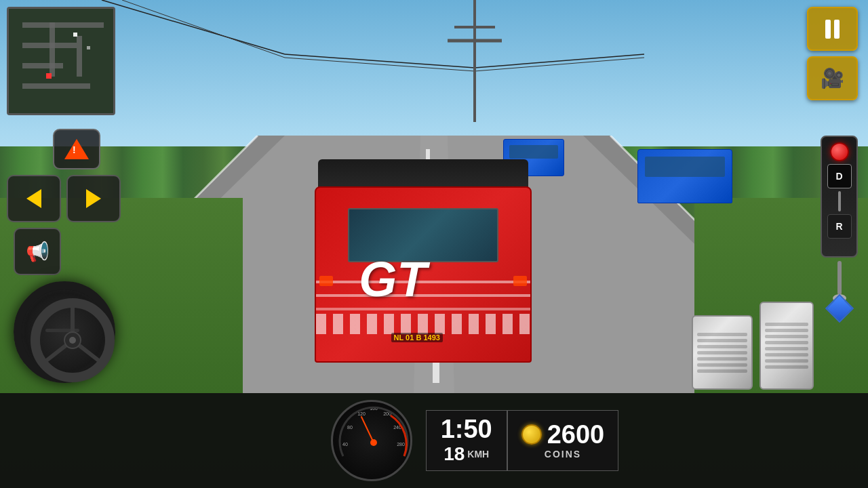 This screenshot has height=488, width=868. I want to click on coins-value: 2600, so click(576, 434).